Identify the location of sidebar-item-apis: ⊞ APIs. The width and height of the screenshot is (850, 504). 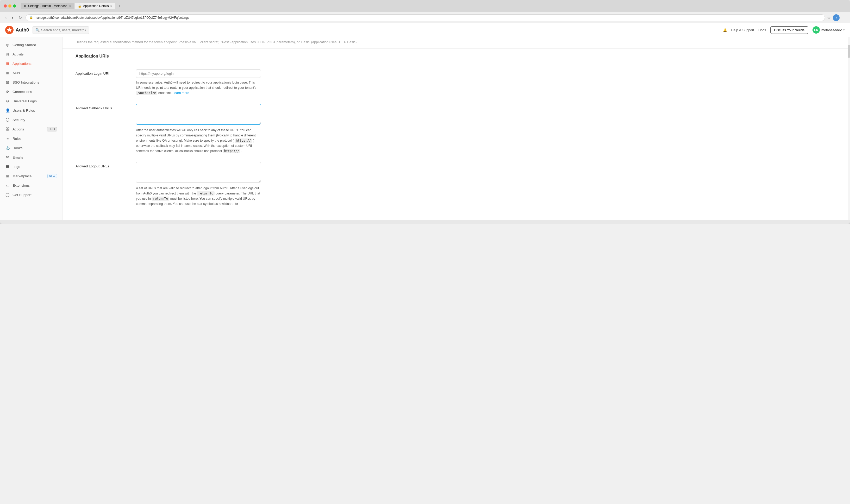
(31, 73).